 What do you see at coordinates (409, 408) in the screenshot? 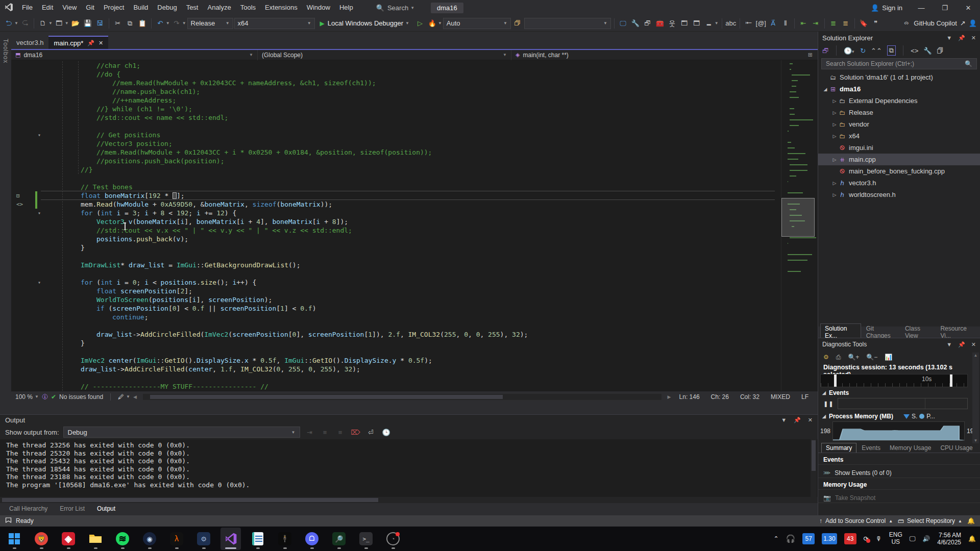
I see `panel-splitter` at bounding box center [409, 408].